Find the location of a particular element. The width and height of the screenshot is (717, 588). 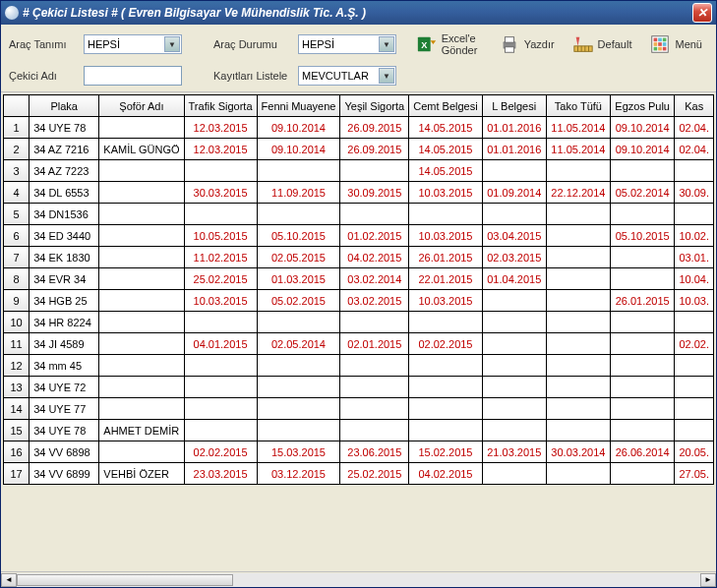

cell-lbel: 01.09.2014 is located at coordinates (513, 193).